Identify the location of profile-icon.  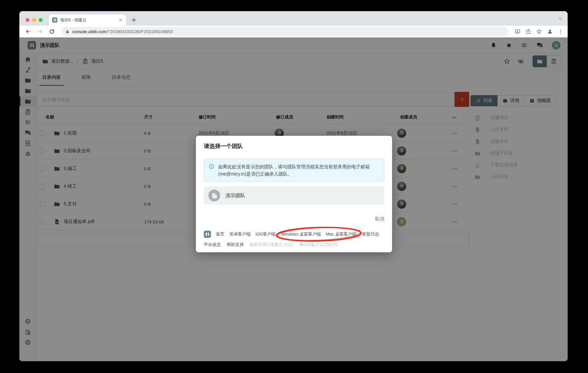
(550, 31).